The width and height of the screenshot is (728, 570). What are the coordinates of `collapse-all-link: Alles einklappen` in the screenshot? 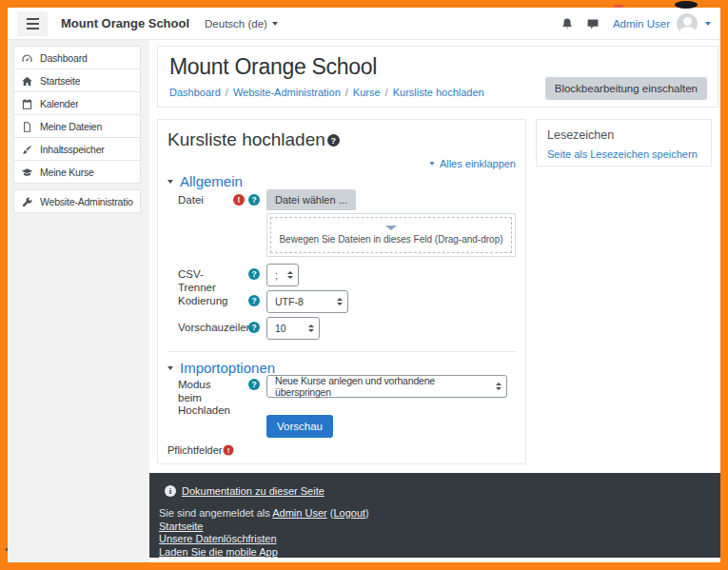 It's located at (472, 164).